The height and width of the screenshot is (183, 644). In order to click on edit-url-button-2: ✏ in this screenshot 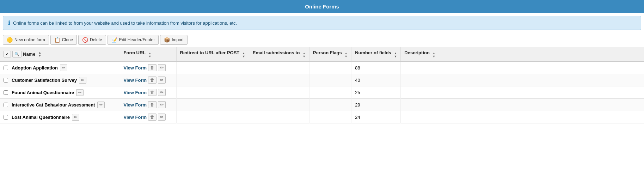, I will do `click(162, 92)`.